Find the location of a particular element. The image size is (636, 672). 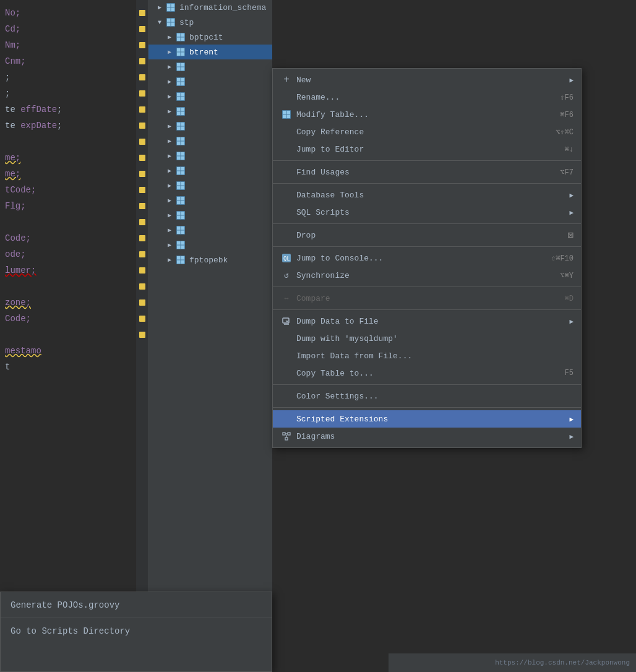

menu-label-database-tools: Database Tools is located at coordinates (330, 196).